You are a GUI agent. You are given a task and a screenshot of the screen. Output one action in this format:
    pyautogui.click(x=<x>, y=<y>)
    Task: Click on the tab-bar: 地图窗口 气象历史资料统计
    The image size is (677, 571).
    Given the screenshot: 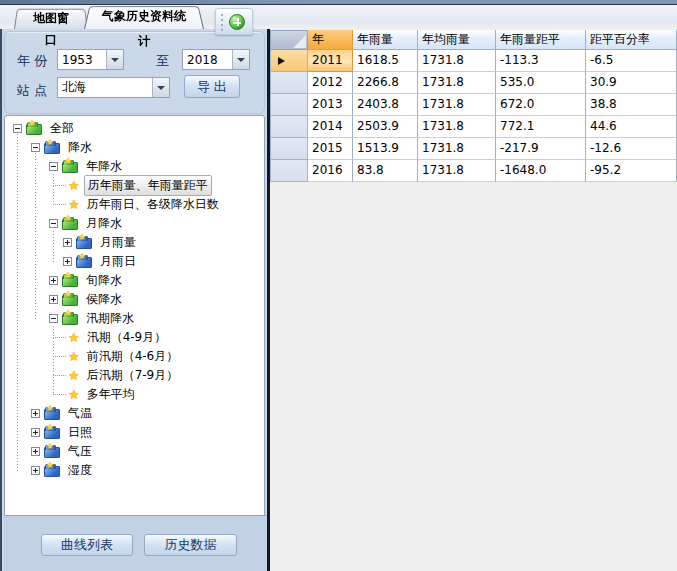 What is the action you would take?
    pyautogui.click(x=338, y=17)
    